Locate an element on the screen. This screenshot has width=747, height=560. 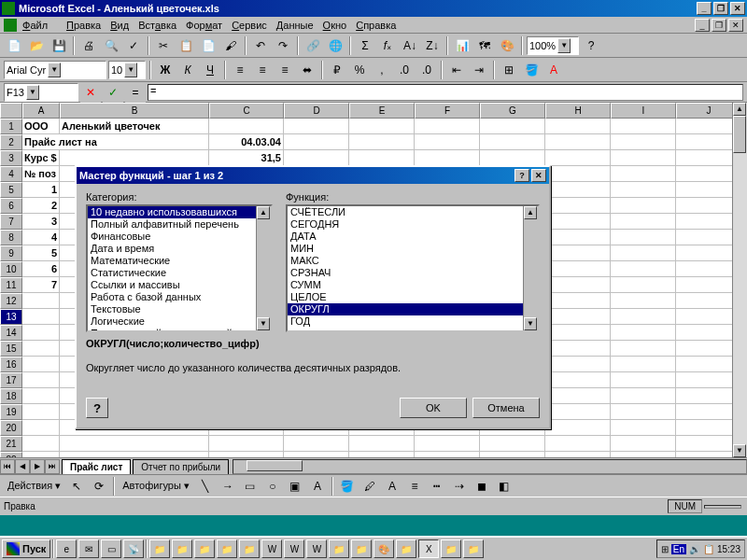
menu-help: Справка is located at coordinates (375, 25).